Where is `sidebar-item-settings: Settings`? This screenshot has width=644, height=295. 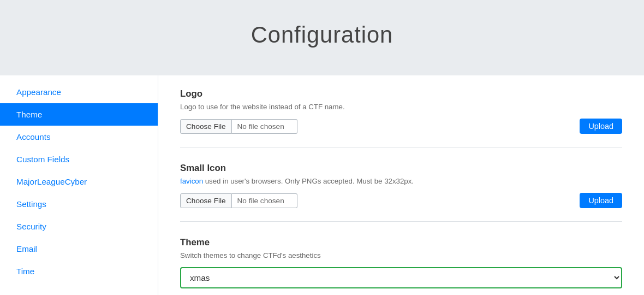
sidebar-item-settings: Settings is located at coordinates (79, 204).